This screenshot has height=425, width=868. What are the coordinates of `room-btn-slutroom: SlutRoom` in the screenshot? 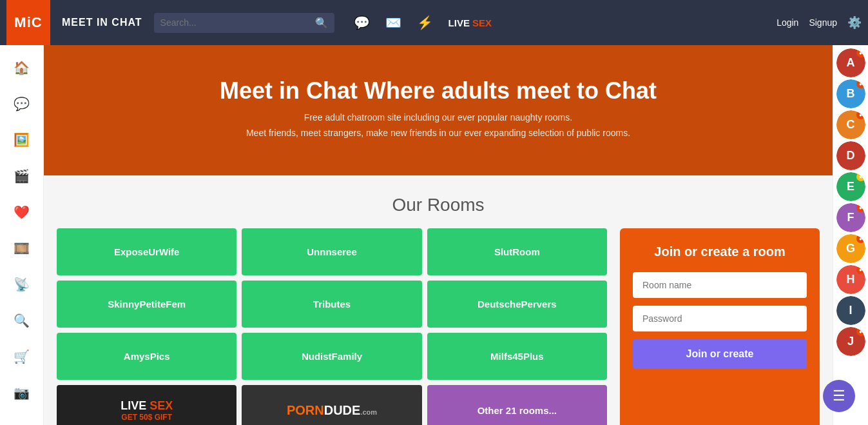 It's located at (517, 252).